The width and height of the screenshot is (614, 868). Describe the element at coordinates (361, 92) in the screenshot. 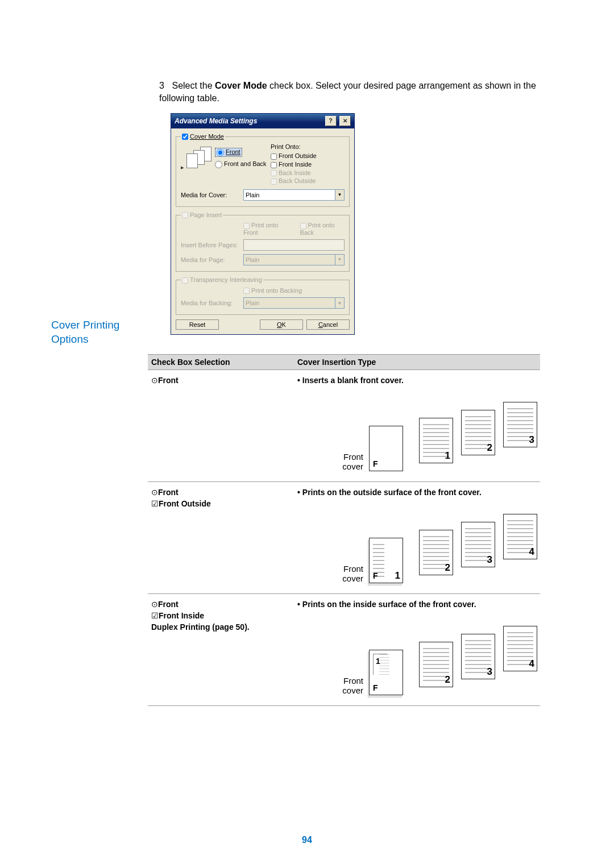

I see `step-instruction: 3 Select the Cover Mode check box. Selec…` at that location.